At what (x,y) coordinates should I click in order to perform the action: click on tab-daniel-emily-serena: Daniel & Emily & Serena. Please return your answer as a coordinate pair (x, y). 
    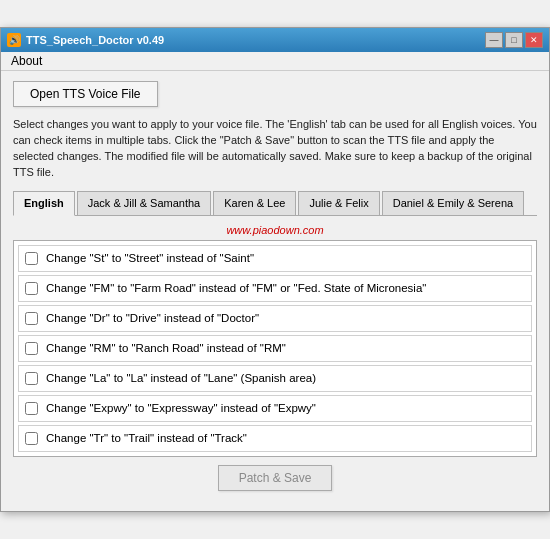
    Looking at the image, I should click on (453, 202).